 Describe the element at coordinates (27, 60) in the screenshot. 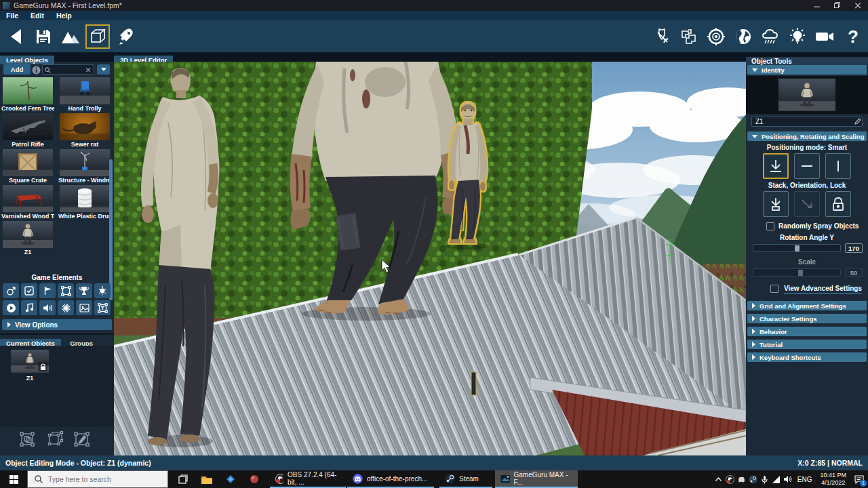

I see `tab-level-objects: Level Objects` at that location.